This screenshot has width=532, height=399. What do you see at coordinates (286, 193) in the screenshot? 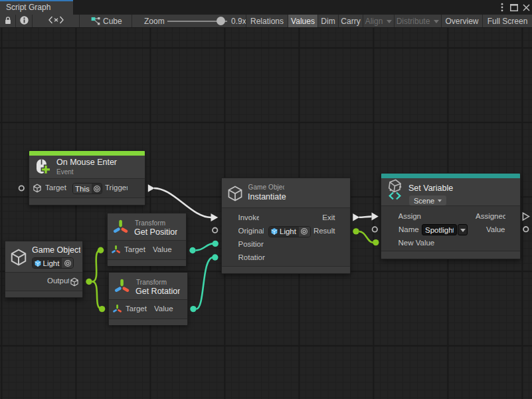
I see `node-header: Game Object Instantiate` at bounding box center [286, 193].